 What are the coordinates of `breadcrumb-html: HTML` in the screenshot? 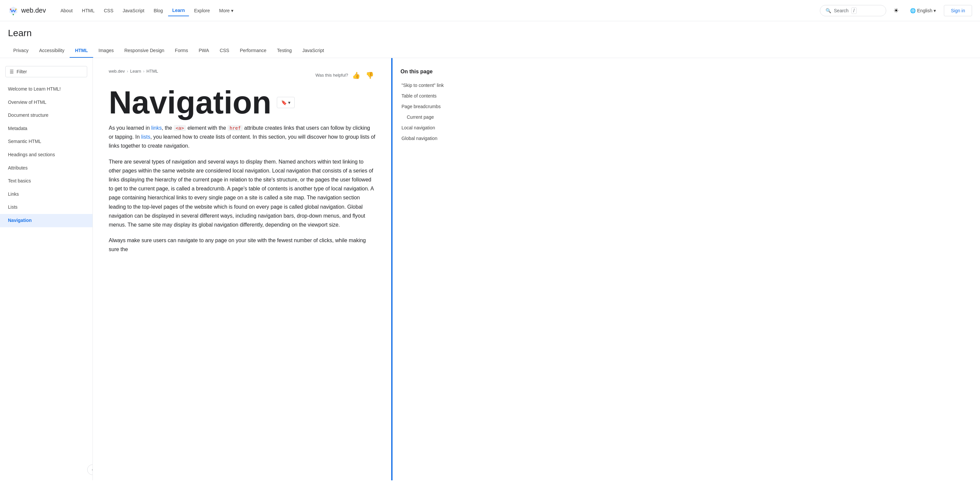 It's located at (152, 71).